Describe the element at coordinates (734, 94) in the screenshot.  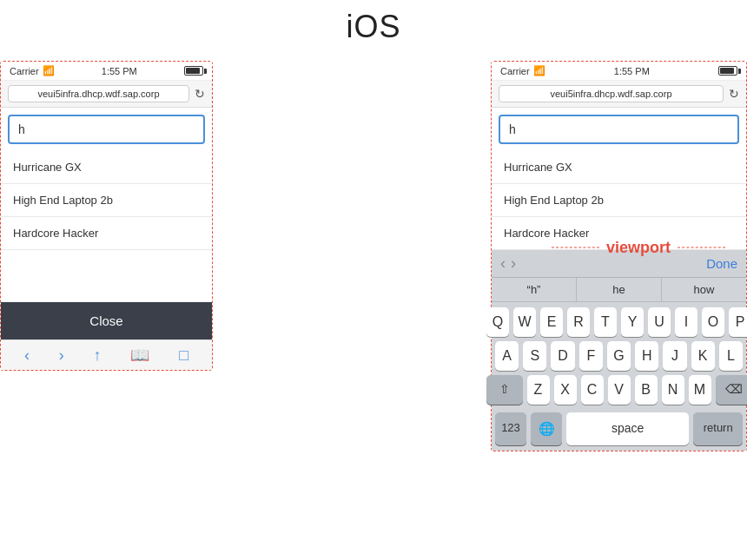
I see `reload-btn-right: ↻` at that location.